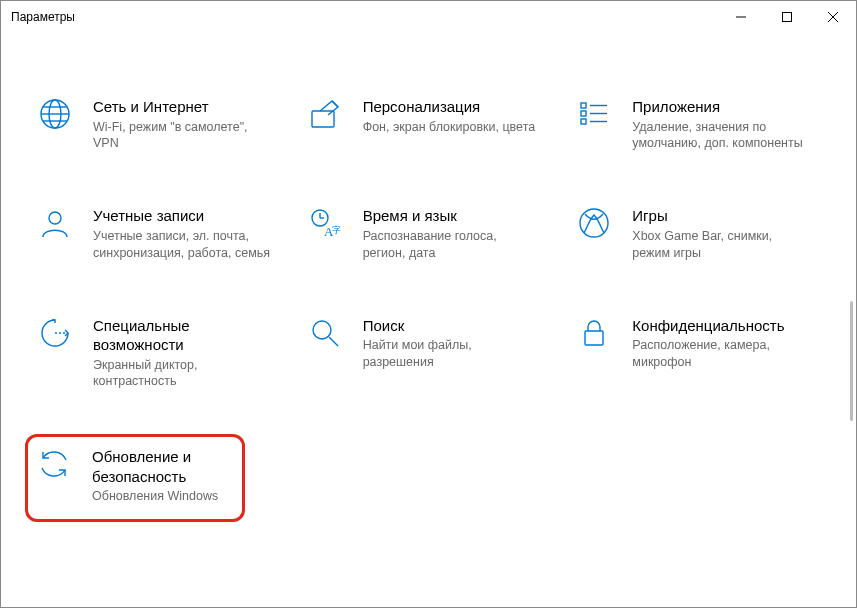 Image resolution: width=857 pixels, height=608 pixels. I want to click on window-controls, so click(787, 17).